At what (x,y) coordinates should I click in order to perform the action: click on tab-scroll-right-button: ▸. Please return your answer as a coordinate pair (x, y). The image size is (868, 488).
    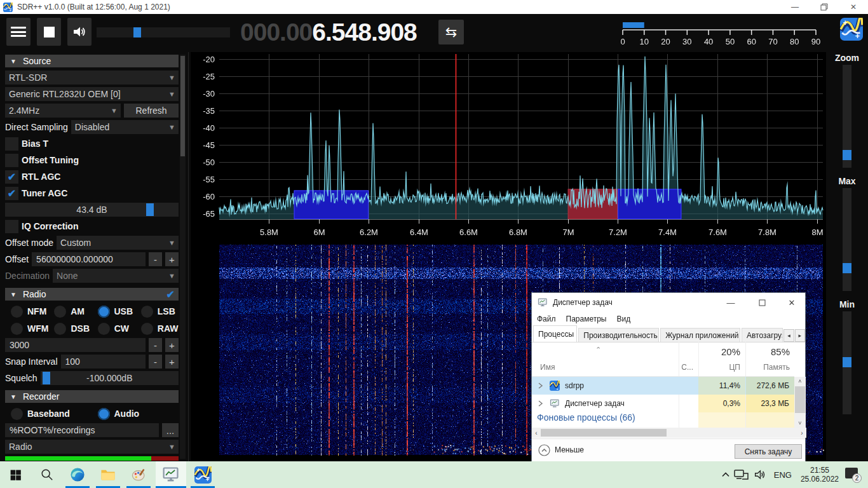
    Looking at the image, I should click on (800, 336).